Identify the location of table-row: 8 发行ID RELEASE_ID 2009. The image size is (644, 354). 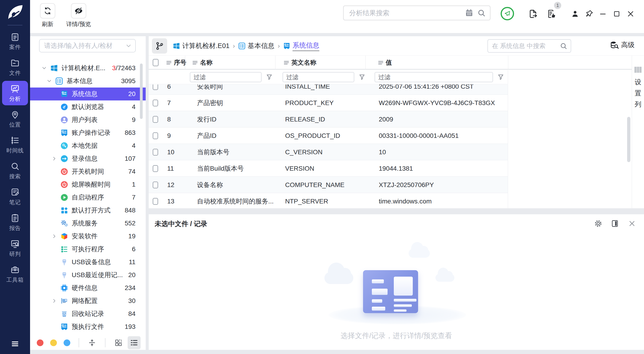
(328, 119).